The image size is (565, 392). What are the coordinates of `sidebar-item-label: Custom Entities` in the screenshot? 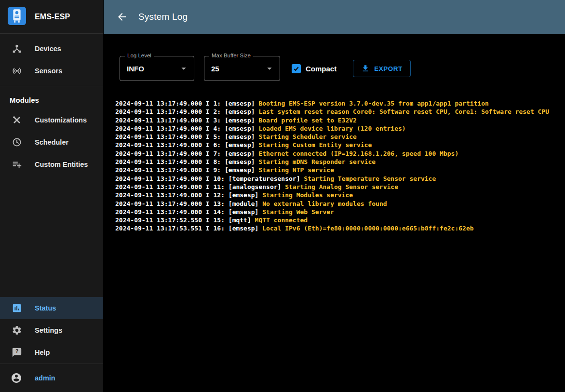 It's located at (61, 164).